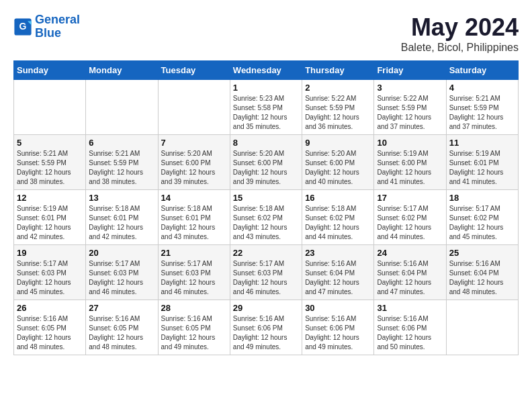  Describe the element at coordinates (266, 328) in the screenshot. I see `calendar-cell: 29 Sunrise: 5:16 AMSunset: 6:06 PMDaylig…` at that location.